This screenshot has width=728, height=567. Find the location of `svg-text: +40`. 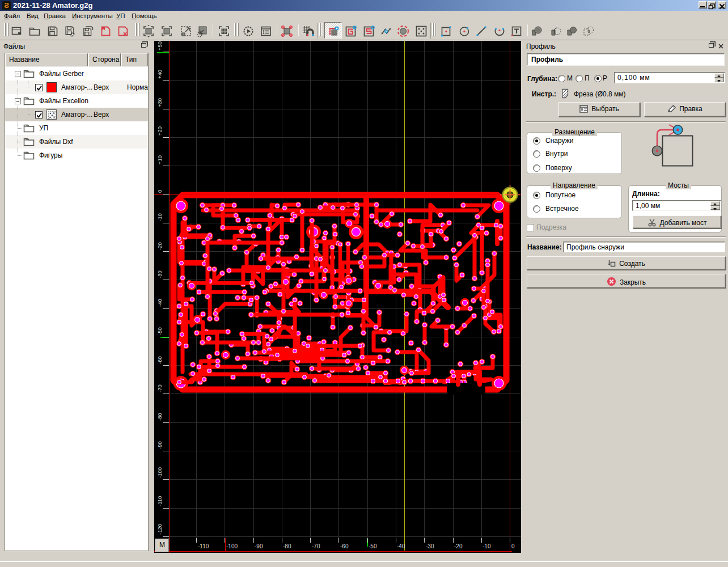

svg-text: +40 is located at coordinates (160, 74).